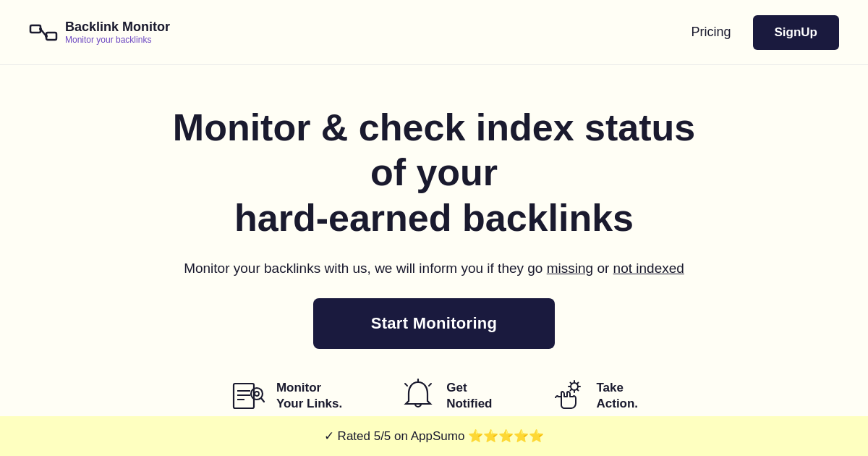 The height and width of the screenshot is (456, 868). What do you see at coordinates (469, 396) in the screenshot?
I see `feature-get-notified-label: GetNotified` at bounding box center [469, 396].